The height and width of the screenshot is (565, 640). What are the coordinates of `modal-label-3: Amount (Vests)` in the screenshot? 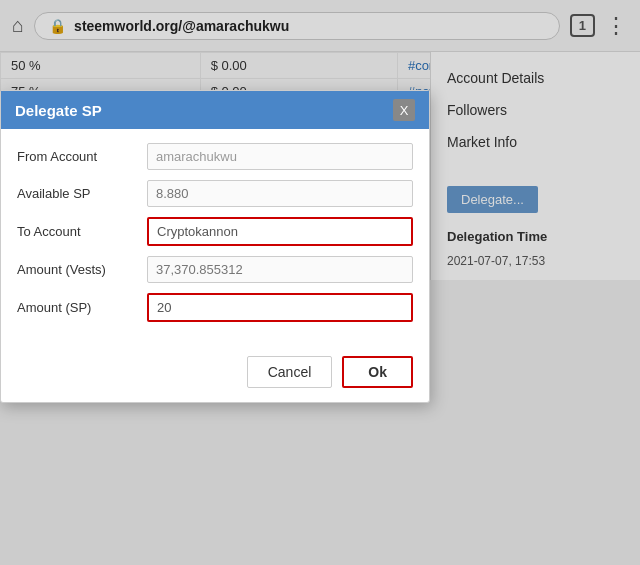 It's located at (82, 270).